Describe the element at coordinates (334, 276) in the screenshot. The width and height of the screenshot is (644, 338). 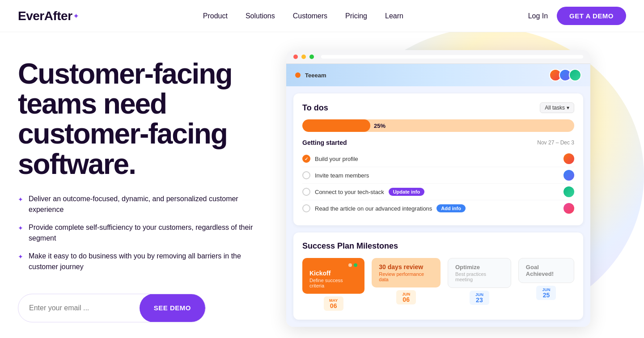
I see `milestone-card-1: Kickoff Define success criteria` at that location.